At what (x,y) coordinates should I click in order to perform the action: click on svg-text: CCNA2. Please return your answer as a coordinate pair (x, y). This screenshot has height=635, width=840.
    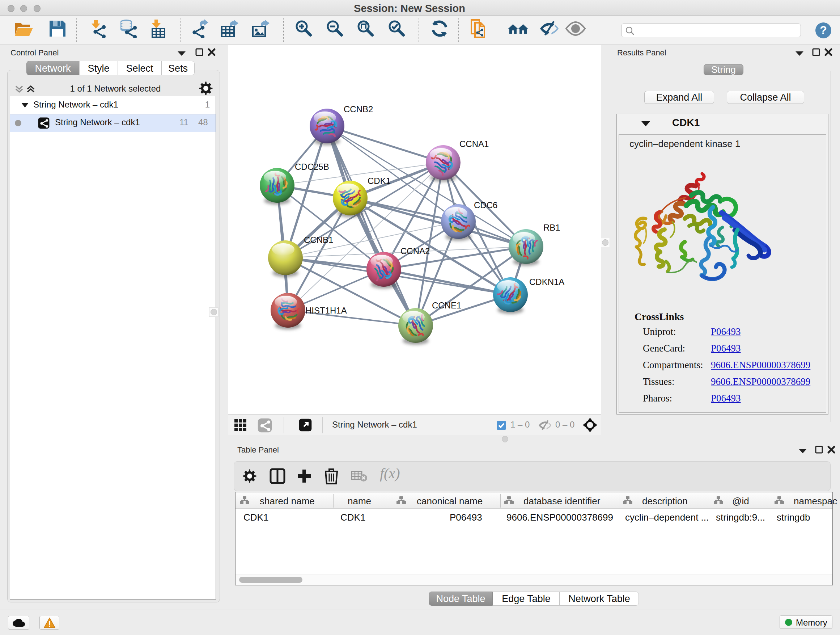
    Looking at the image, I should click on (415, 251).